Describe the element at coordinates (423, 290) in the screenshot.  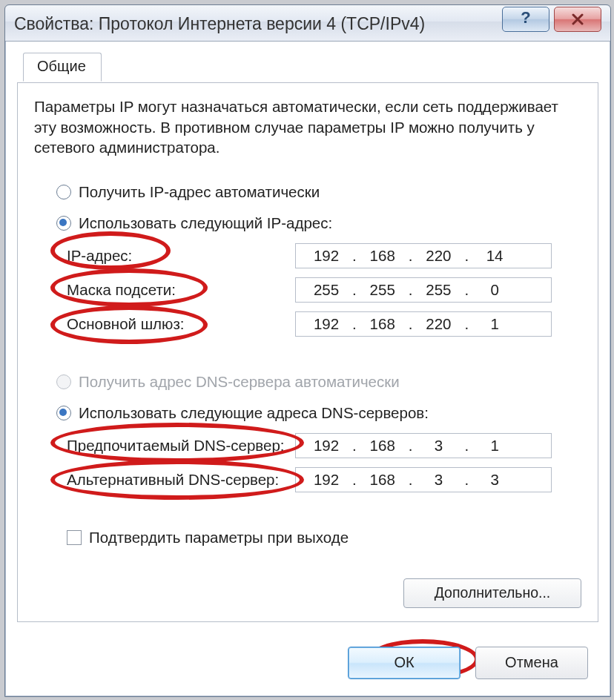
I see `subnet-mask-input: 255. 255. 255. 0` at that location.